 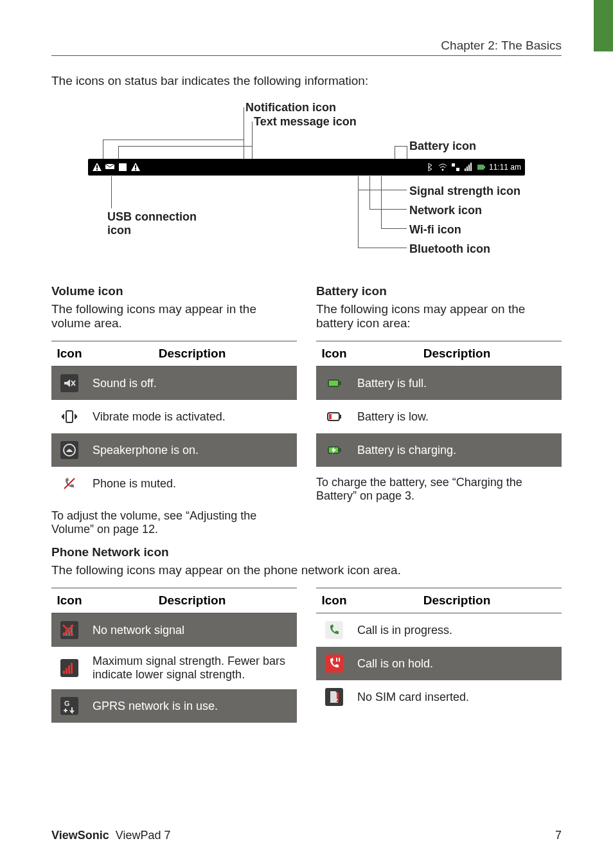 I want to click on no-sim-icon, so click(x=334, y=697).